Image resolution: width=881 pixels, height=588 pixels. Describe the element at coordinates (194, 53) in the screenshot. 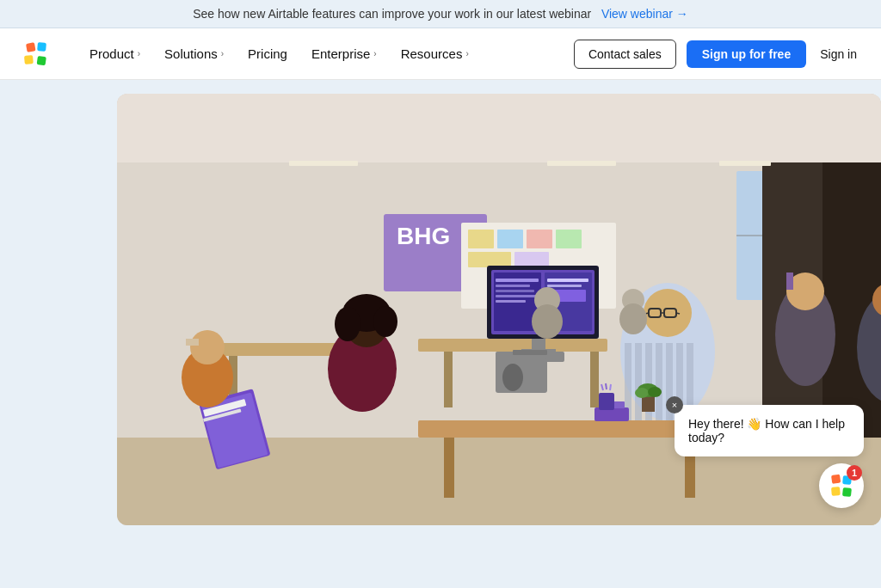

I see `nav-solutions: Solutions ›` at that location.